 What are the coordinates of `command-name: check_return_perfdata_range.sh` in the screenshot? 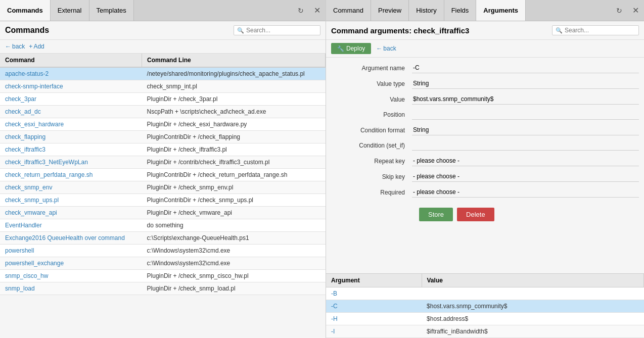 It's located at (71, 175).